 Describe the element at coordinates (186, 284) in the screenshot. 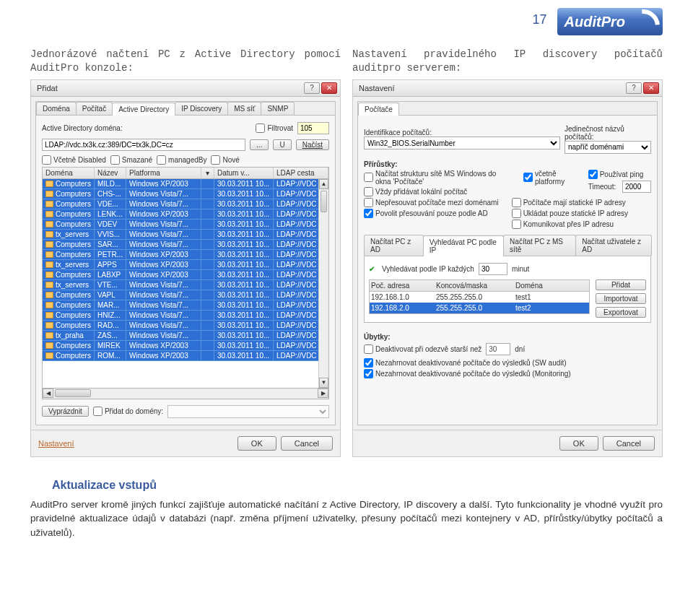

I see `left-grid-body: ComputersMILD...Windows XP/200330.03.201…` at that location.